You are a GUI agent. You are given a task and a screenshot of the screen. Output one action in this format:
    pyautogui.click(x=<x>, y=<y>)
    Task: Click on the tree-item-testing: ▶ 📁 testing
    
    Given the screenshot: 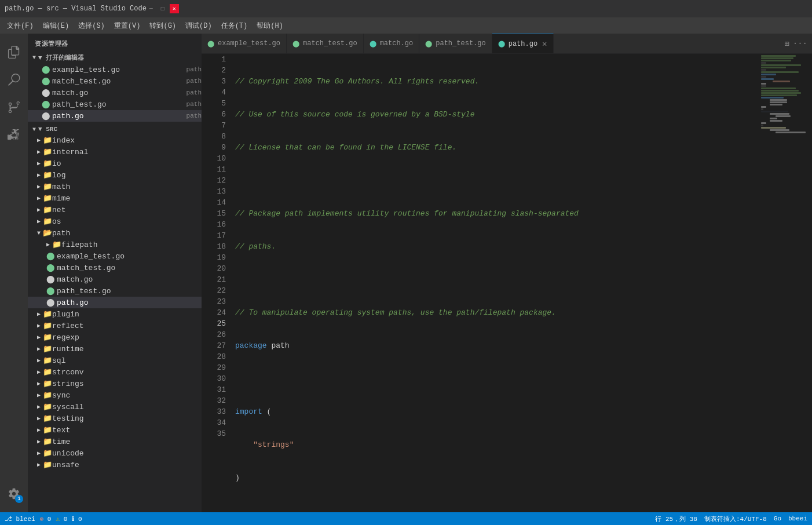 What is the action you would take?
    pyautogui.click(x=115, y=418)
    